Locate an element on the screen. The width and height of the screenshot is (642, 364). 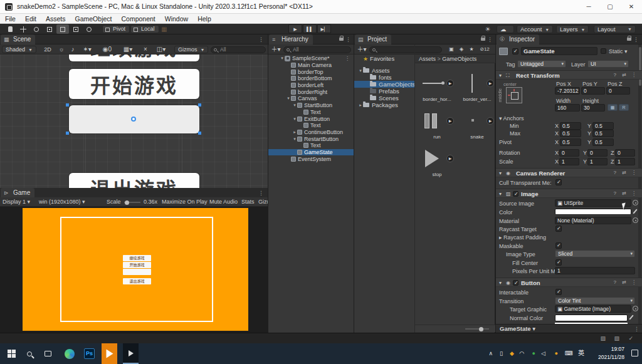
account-dropdown: Account▼ is located at coordinates (535, 29).